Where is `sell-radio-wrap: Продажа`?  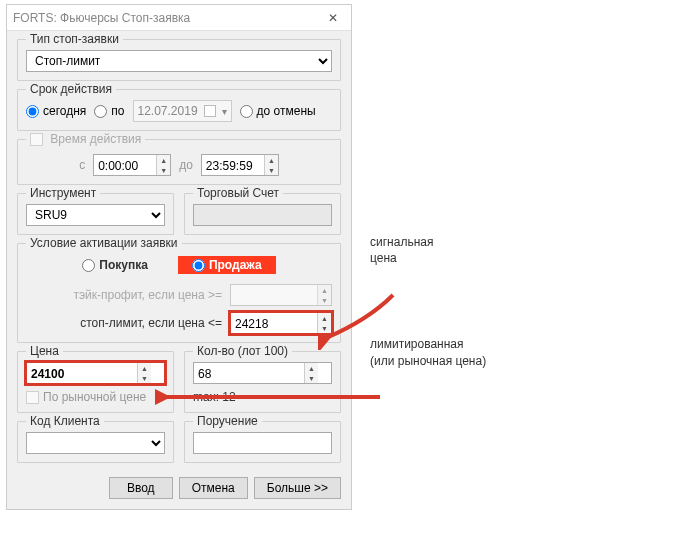
sell-radio-wrap: Продажа is located at coordinates (227, 265).